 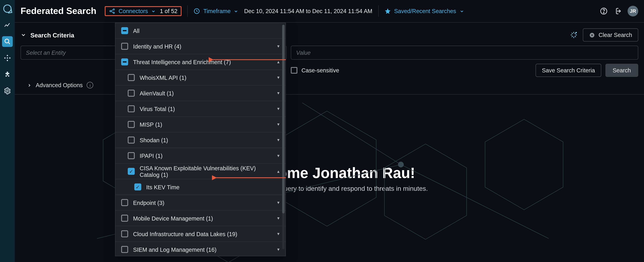 What do you see at coordinates (46, 53) in the screenshot?
I see `entity-placeholder: Select an Entity` at bounding box center [46, 53].